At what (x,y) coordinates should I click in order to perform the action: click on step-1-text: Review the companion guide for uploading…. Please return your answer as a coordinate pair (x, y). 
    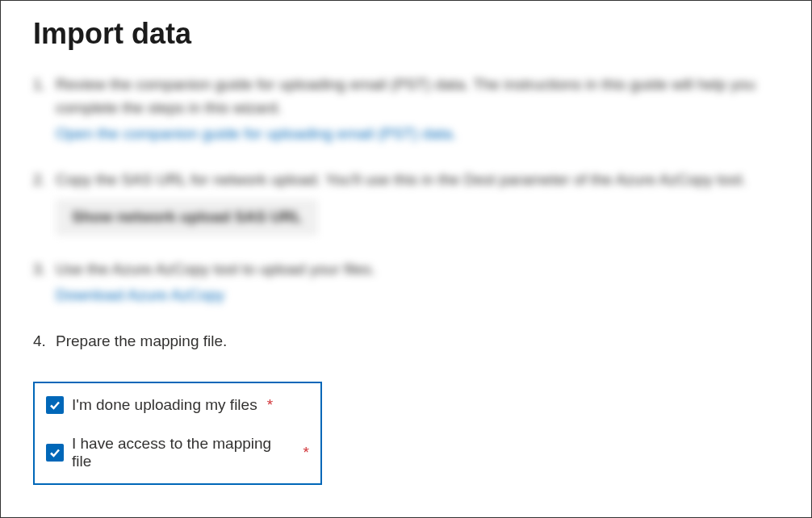
    Looking at the image, I should click on (417, 97).